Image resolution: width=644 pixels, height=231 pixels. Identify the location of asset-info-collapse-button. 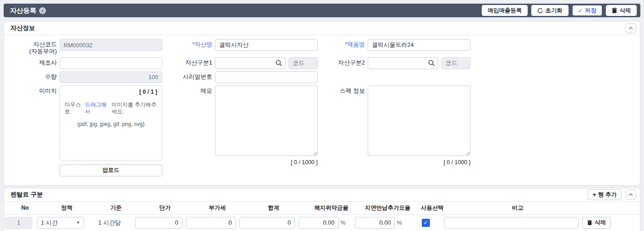
(631, 28).